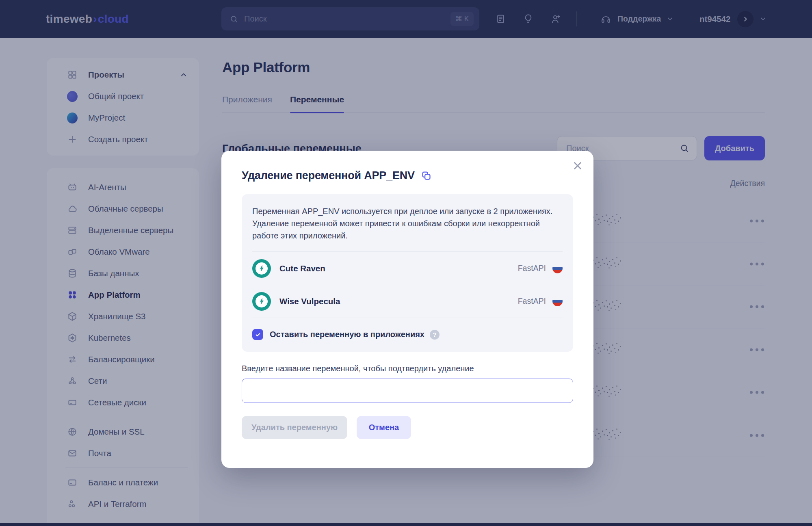 The width and height of the screenshot is (812, 526). Describe the element at coordinates (310, 301) in the screenshot. I see `app-name: Wise Vulpecula` at that location.